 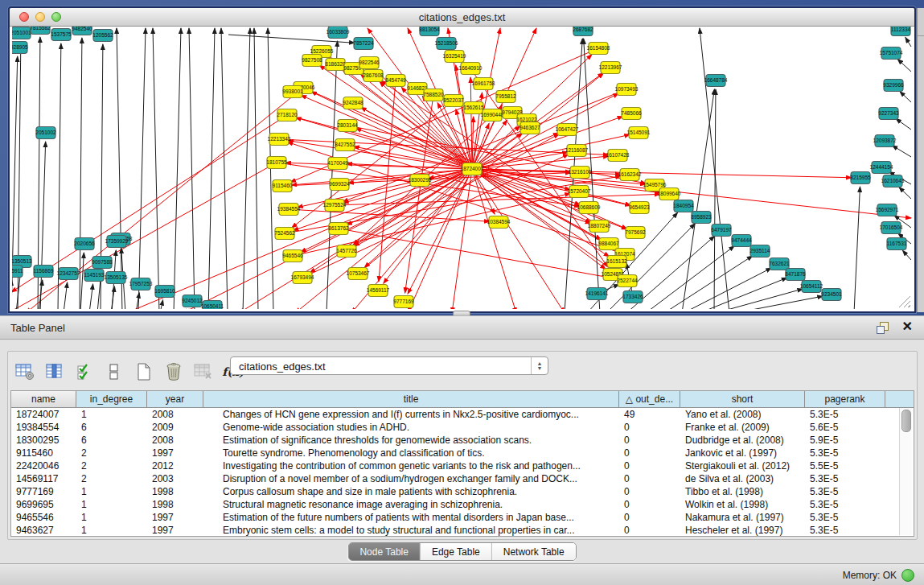 What do you see at coordinates (347, 126) in the screenshot?
I see `graph-node: 2803144` at bounding box center [347, 126].